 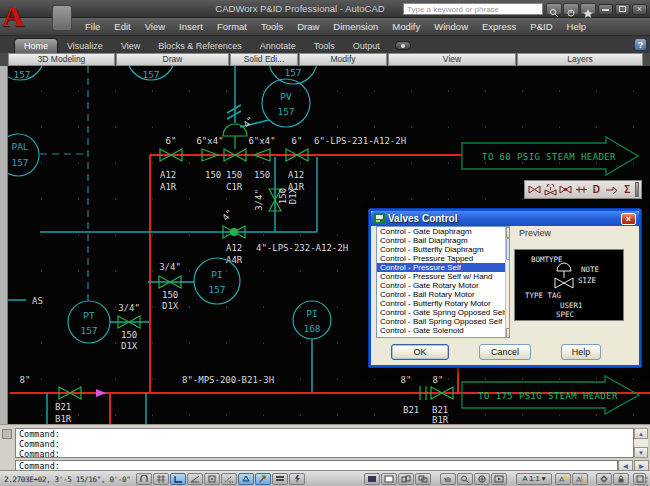 I want to click on sigma-tool: Σ, so click(x=627, y=190).